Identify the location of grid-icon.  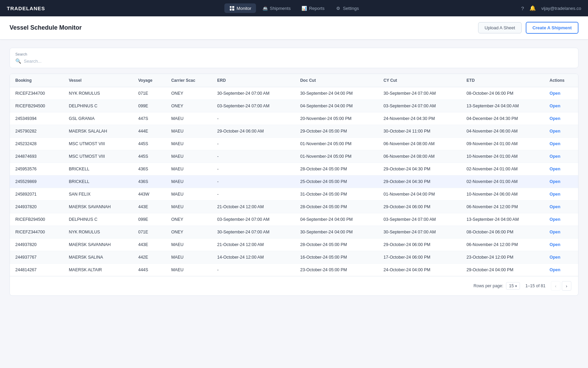
(232, 8).